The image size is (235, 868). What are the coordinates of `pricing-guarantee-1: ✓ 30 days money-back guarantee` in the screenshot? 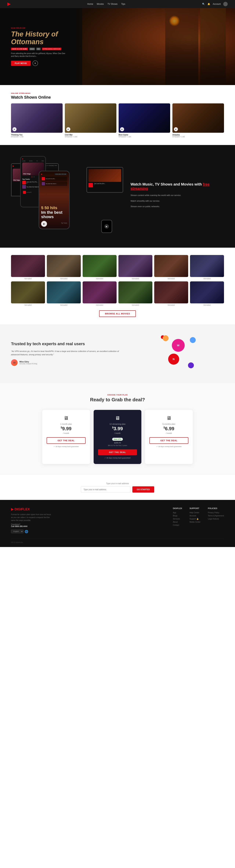 It's located at (66, 447).